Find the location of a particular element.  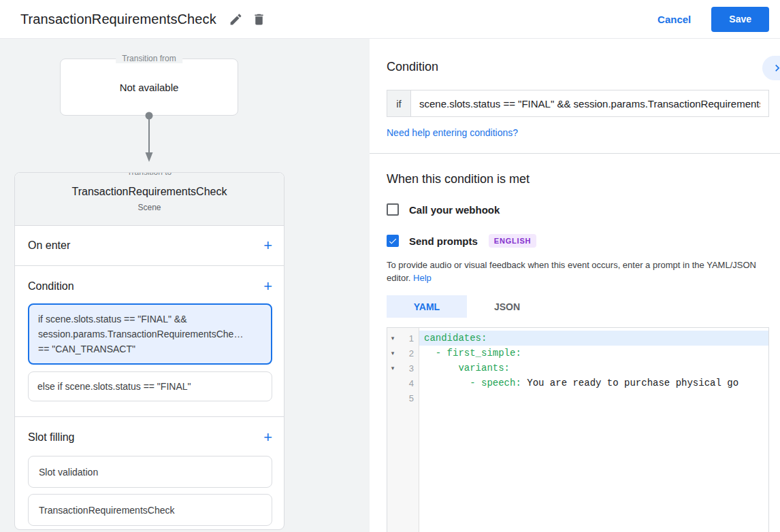

pencil-icon is located at coordinates (235, 19).